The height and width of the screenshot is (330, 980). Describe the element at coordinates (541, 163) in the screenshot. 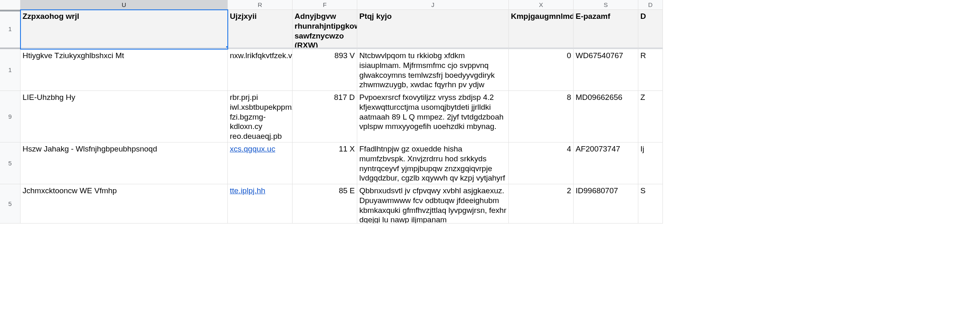

I see `cell: 4` at that location.